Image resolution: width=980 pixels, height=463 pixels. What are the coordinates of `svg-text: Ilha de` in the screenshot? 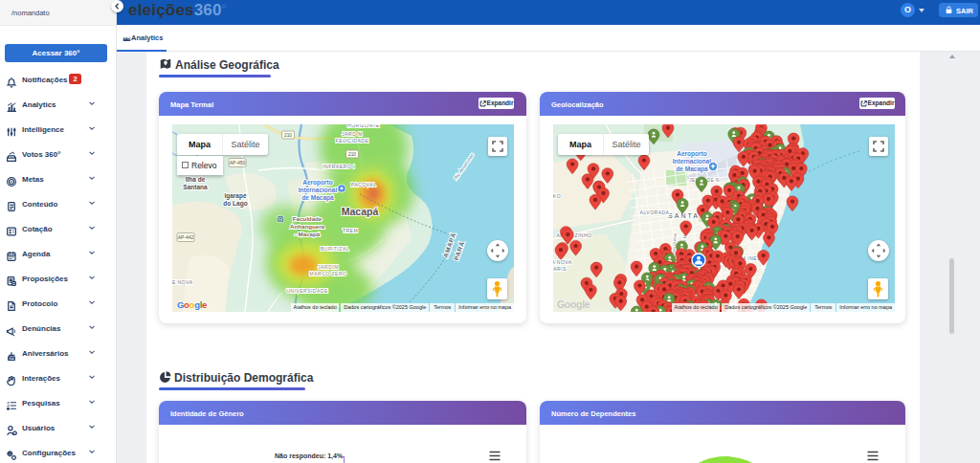 It's located at (195, 180).